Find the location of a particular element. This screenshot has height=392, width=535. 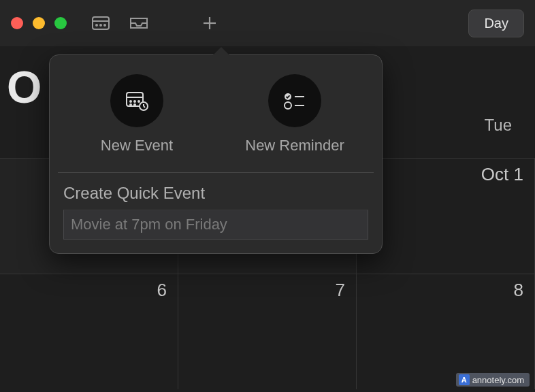

new-event-label: New Event is located at coordinates (137, 146).